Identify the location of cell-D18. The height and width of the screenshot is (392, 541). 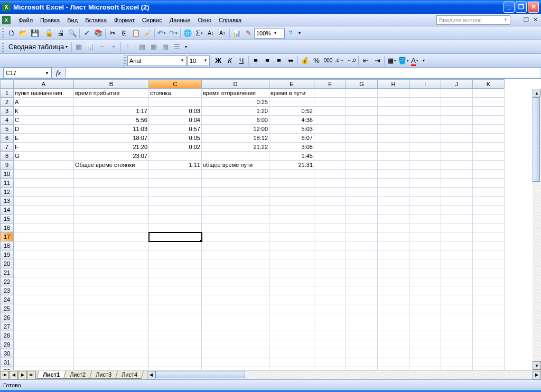
(236, 246).